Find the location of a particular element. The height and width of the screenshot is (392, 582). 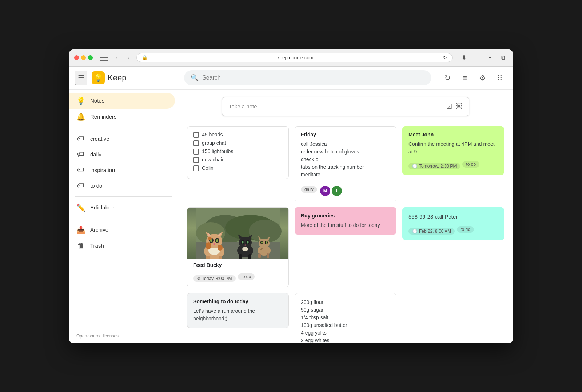

list-view-button: ≡ is located at coordinates (465, 78).